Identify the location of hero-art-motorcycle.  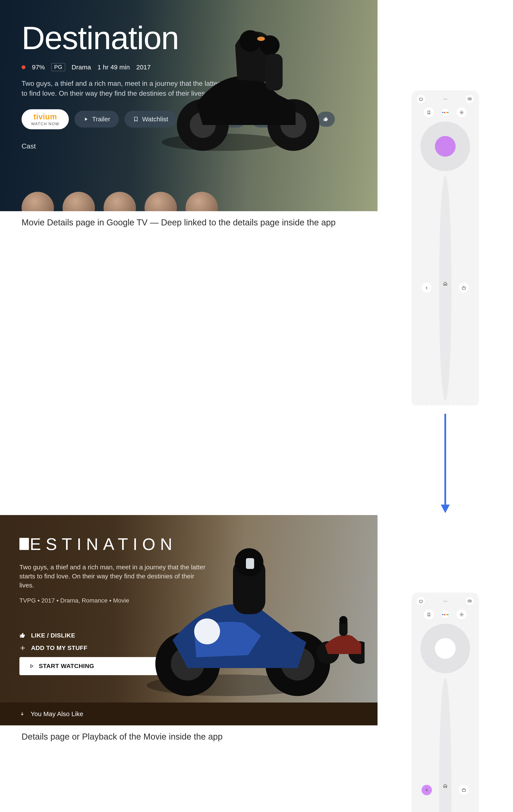
(254, 88).